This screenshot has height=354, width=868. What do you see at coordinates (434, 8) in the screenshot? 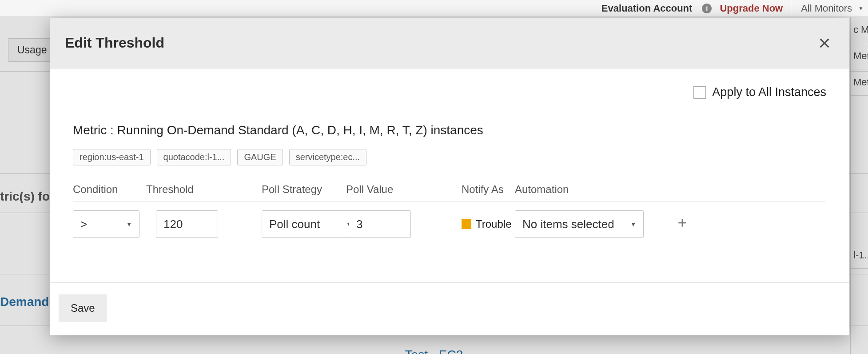
I see `top-bar: Evaluation Account i Upgrade Now All Mon…` at bounding box center [434, 8].